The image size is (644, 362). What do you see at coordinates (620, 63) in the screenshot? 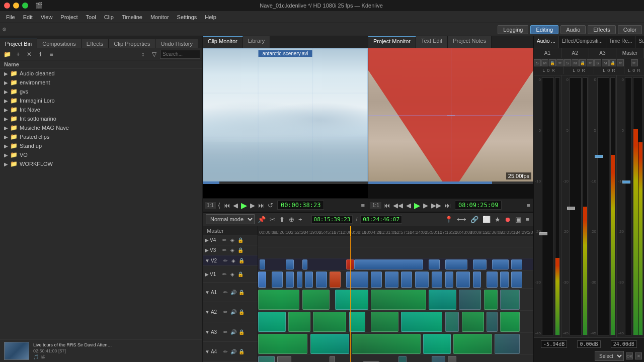
I see `ch-a3-fx: ✏` at bounding box center [620, 63].